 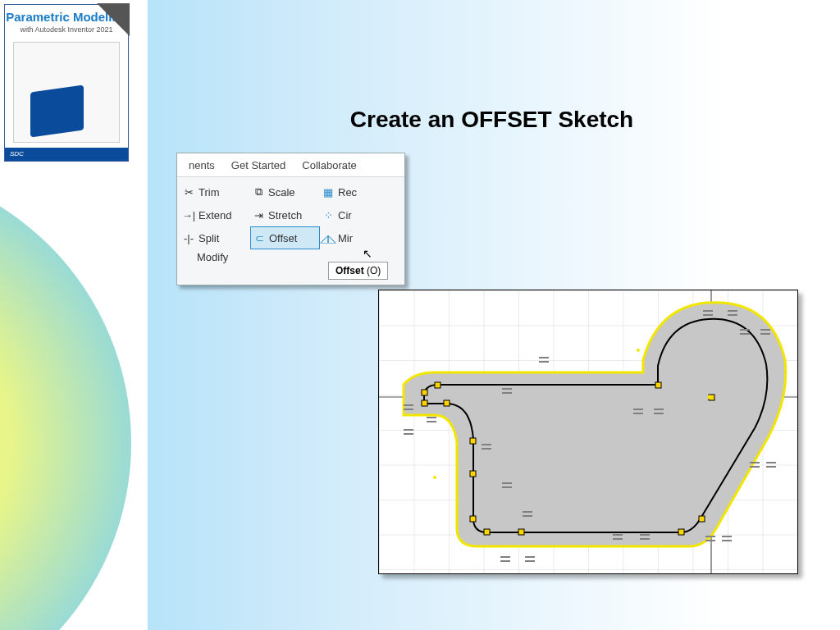 What do you see at coordinates (354, 238) in the screenshot?
I see `mirror-button: ◿◺ Mir` at bounding box center [354, 238].